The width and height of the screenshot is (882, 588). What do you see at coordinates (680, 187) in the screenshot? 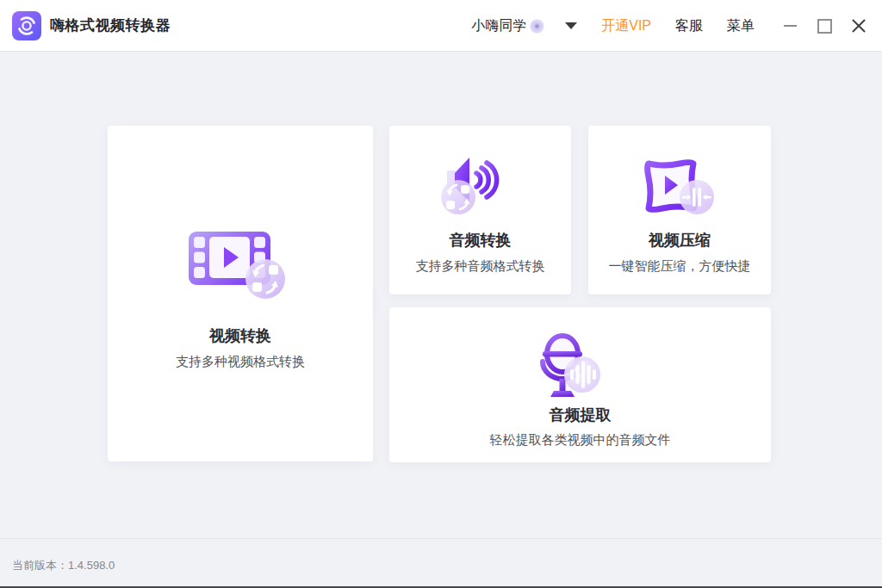
I see `video-compress-icon` at bounding box center [680, 187].